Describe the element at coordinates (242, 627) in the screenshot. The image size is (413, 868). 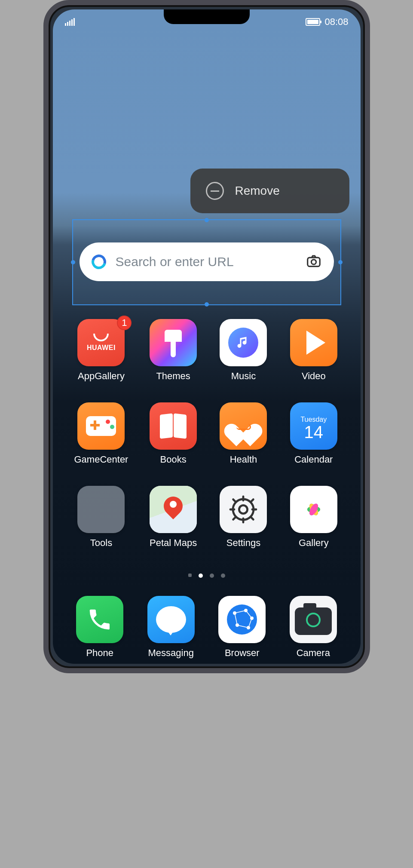
I see `dock-browser: Browser` at that location.